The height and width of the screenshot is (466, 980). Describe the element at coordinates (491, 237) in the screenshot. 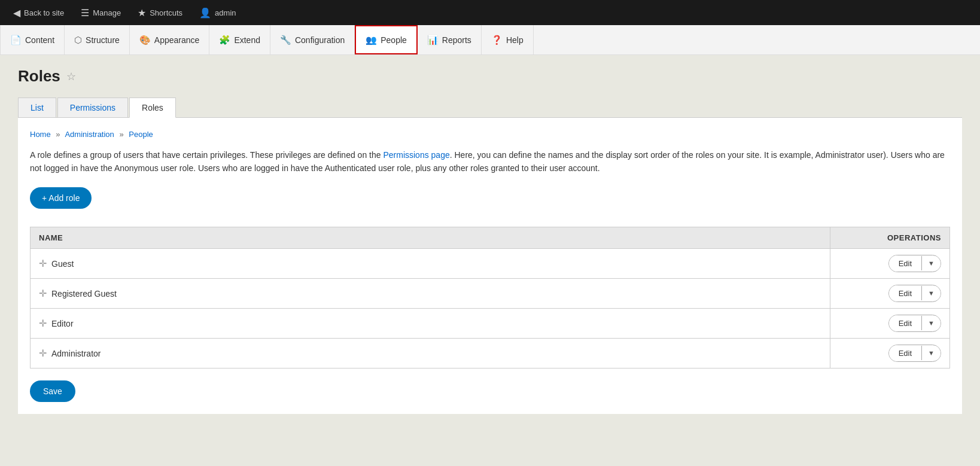

I see `table-head: NAME OPERATIONS` at that location.